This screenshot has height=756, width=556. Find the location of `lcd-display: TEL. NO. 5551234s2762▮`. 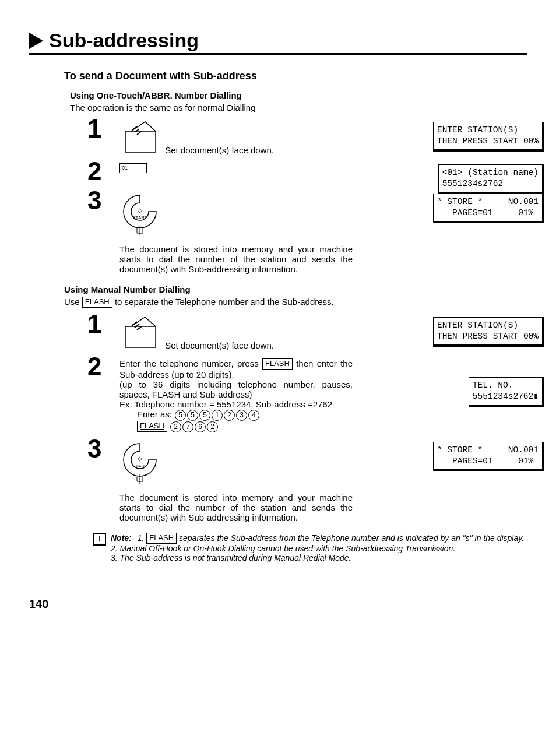

lcd-display: TEL. NO. 5551234s2762▮ is located at coordinates (506, 392).